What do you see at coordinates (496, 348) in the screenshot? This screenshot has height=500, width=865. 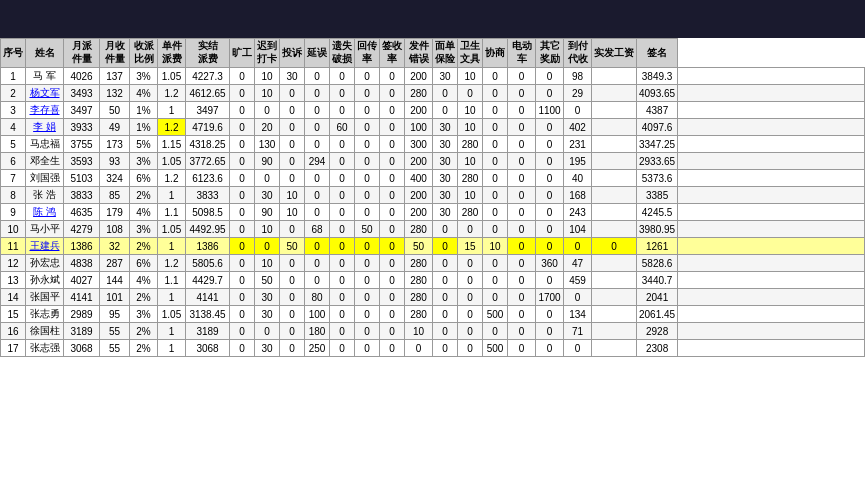 I see `cell-sanitary: 500` at bounding box center [496, 348].